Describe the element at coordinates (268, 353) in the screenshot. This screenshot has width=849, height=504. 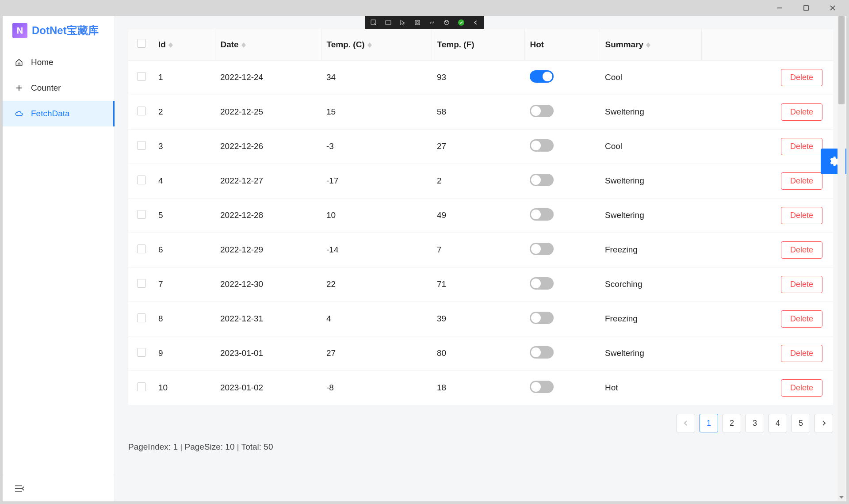
I see `cell-date: 2023-01-01` at that location.